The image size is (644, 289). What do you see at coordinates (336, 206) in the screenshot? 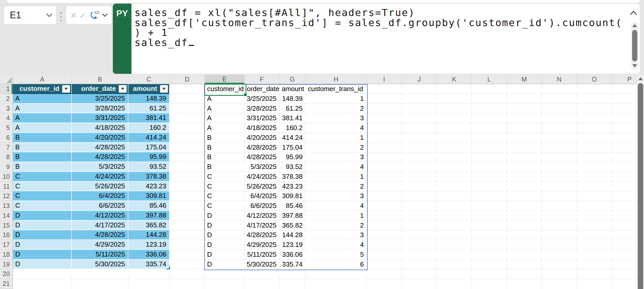
I see `cell-H13: 4` at bounding box center [336, 206].